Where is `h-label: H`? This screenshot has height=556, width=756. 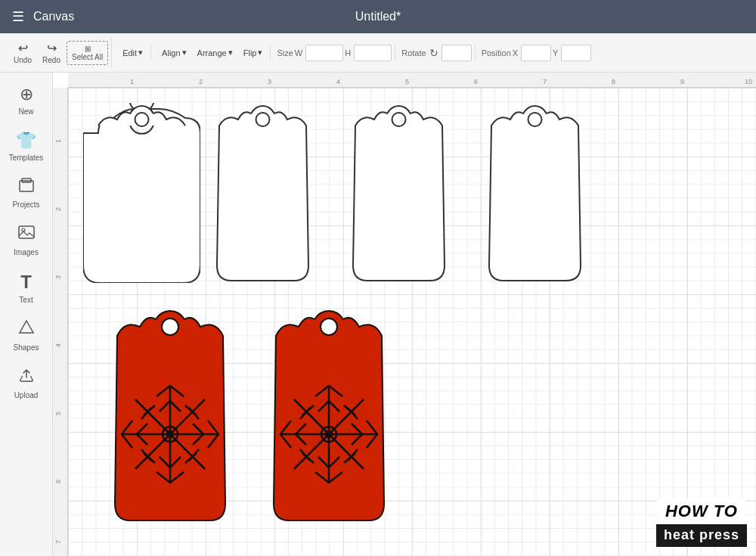 h-label: H is located at coordinates (348, 53).